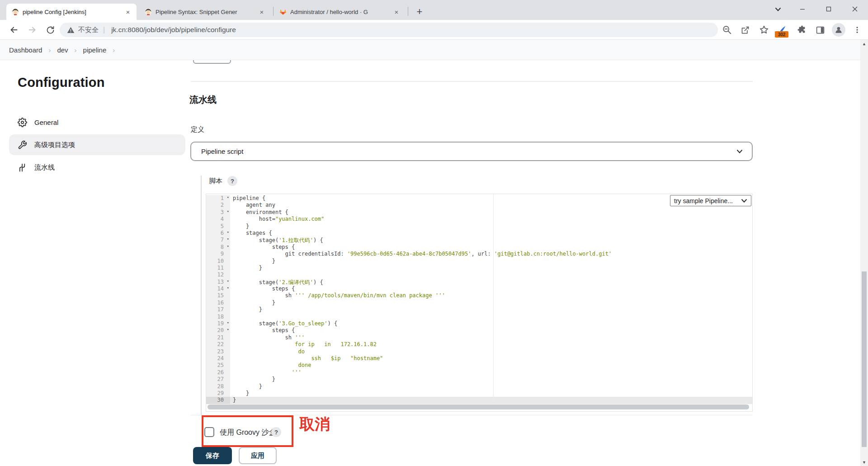 This screenshot has height=466, width=868. Describe the element at coordinates (491, 345) in the screenshot. I see `code-line: for ip in 172.16.1.82` at that location.